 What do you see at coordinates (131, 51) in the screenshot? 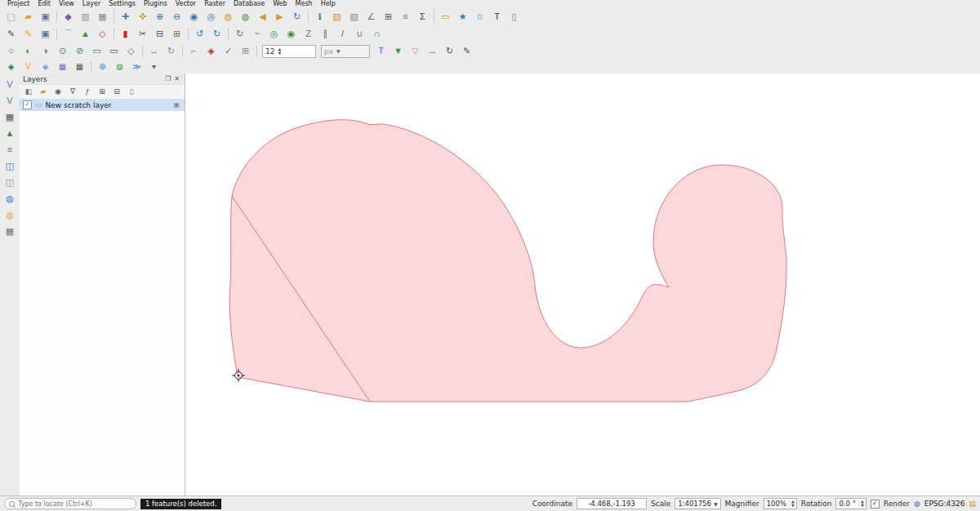
I see `regular-polygon: ◇` at bounding box center [131, 51].